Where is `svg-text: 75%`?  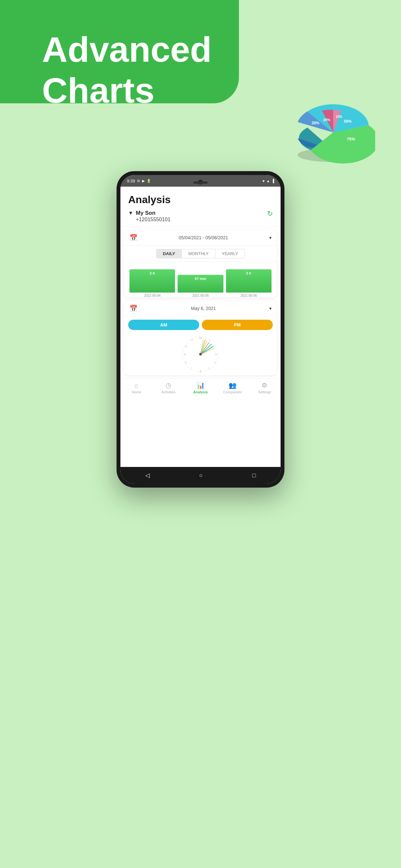 svg-text: 75% is located at coordinates (351, 139).